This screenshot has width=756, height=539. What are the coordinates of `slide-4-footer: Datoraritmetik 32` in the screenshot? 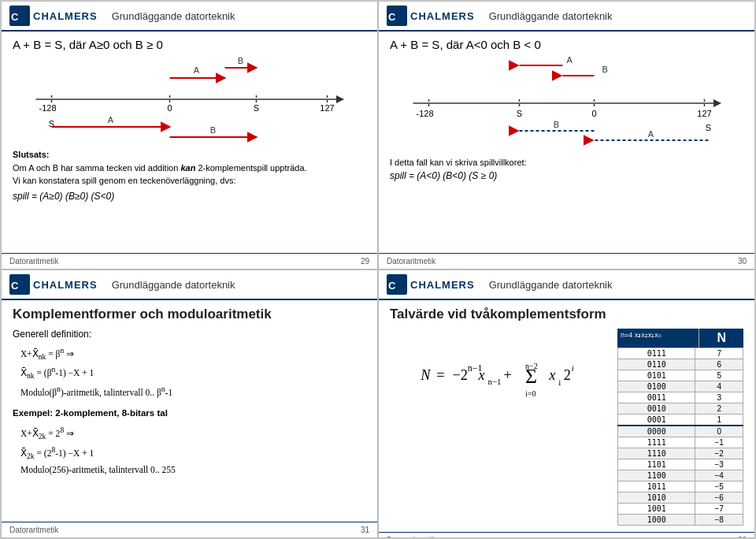 It's located at (567, 535).